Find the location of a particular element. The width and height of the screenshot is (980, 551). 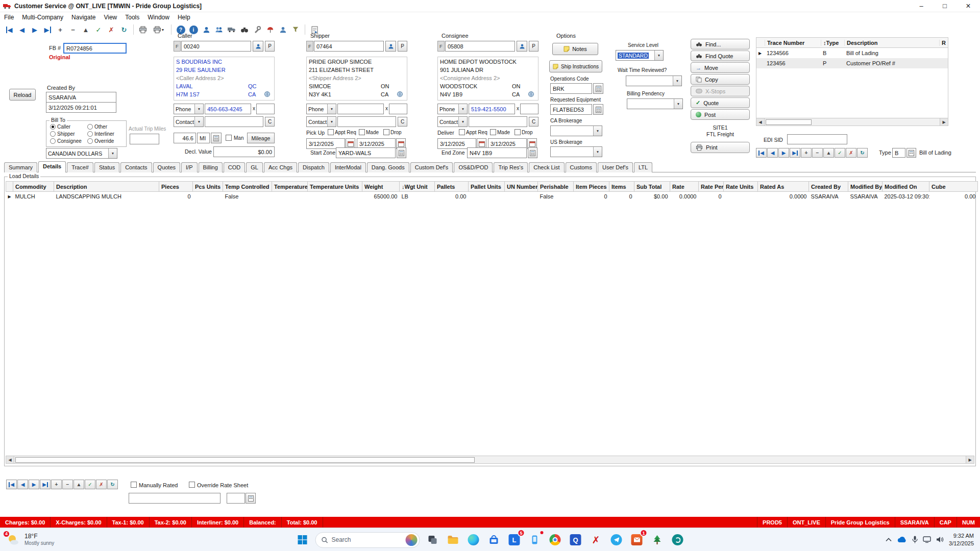

trace-prior-button: ◀ is located at coordinates (773, 153).